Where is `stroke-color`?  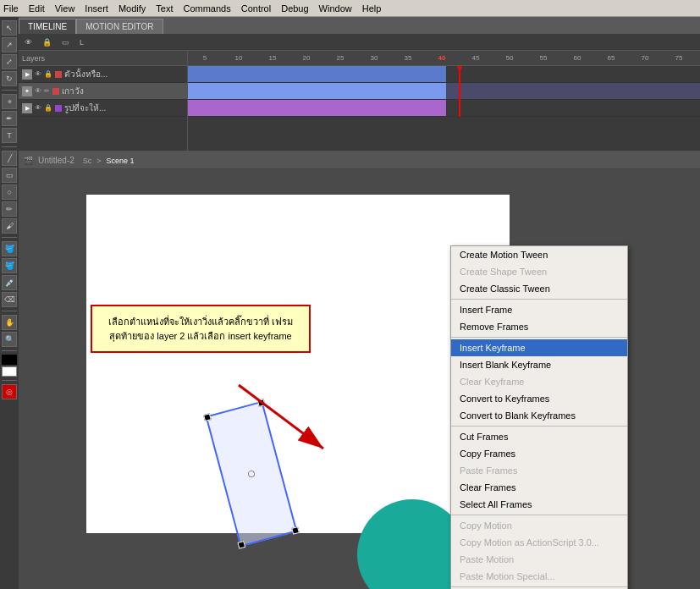
stroke-color is located at coordinates (9, 360).